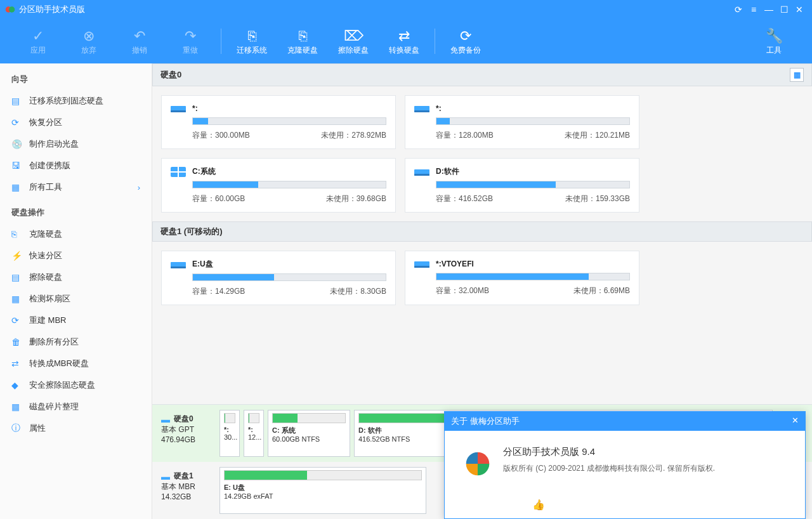 The height and width of the screenshot is (519, 812). Describe the element at coordinates (230, 437) in the screenshot. I see `partition-block-sub: 30...` at that location.